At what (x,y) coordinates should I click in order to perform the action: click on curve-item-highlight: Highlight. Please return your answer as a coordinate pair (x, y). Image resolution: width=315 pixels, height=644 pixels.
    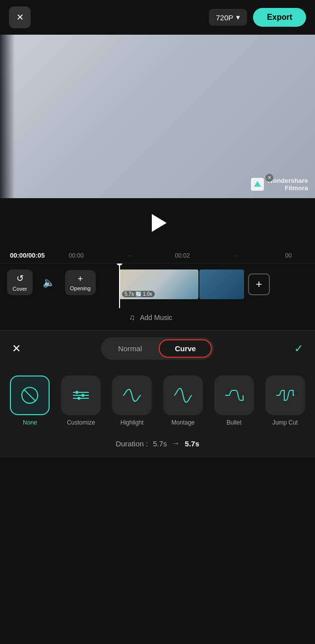
    Looking at the image, I should click on (132, 401).